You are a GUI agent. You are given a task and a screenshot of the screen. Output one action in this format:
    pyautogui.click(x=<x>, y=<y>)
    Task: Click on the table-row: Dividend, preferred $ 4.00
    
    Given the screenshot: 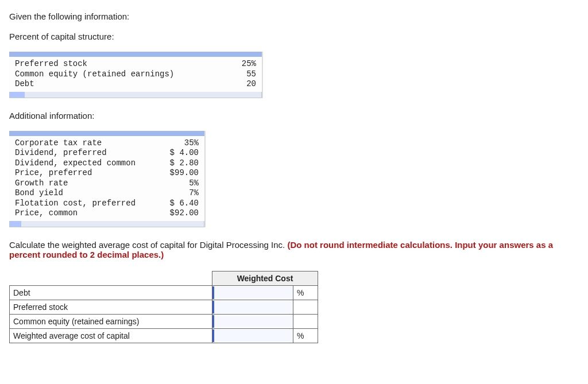 What is the action you would take?
    pyautogui.click(x=107, y=153)
    